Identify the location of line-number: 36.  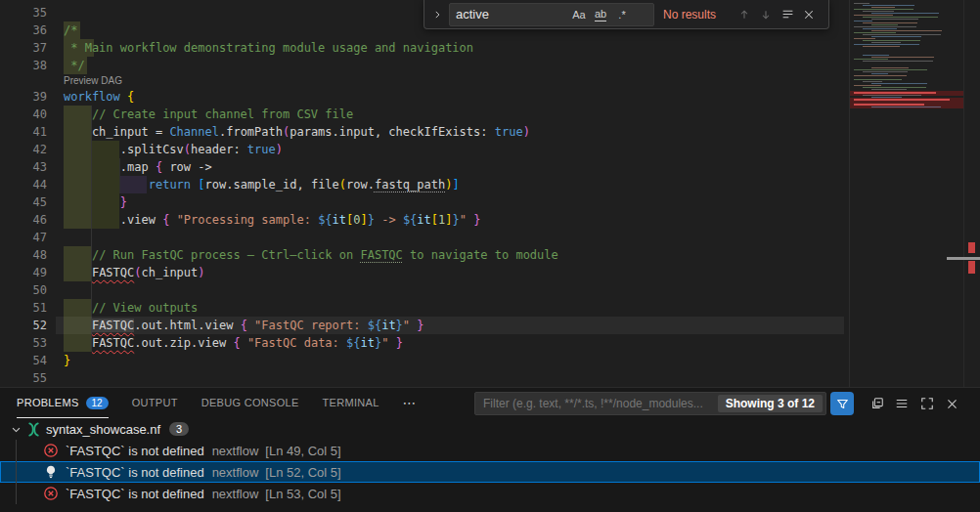
(23, 30).